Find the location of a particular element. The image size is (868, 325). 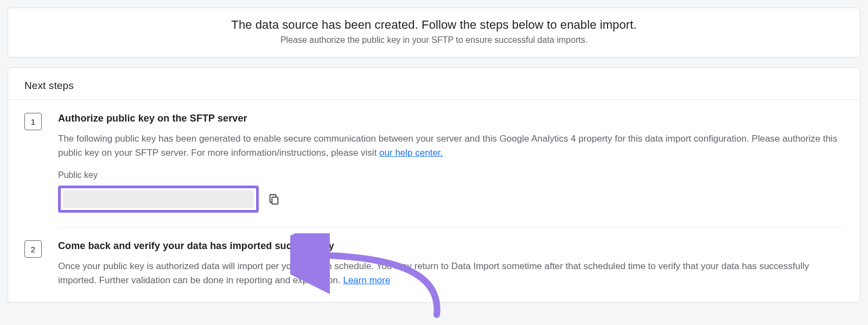

step-2-description: Once your public key is authorized data … is located at coordinates (451, 273).